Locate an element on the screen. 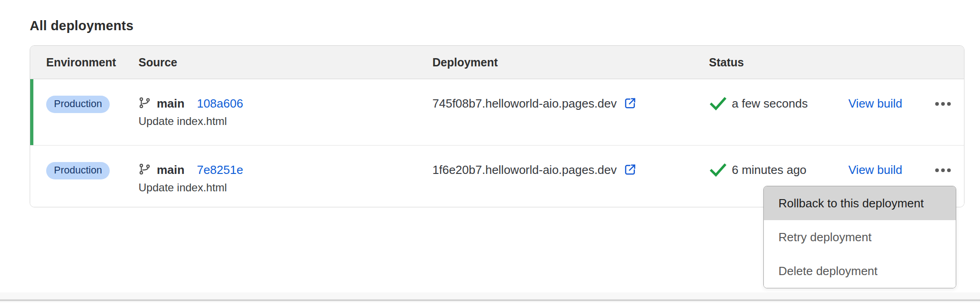 Image resolution: width=980 pixels, height=303 pixels. page-title: All deployments is located at coordinates (81, 26).